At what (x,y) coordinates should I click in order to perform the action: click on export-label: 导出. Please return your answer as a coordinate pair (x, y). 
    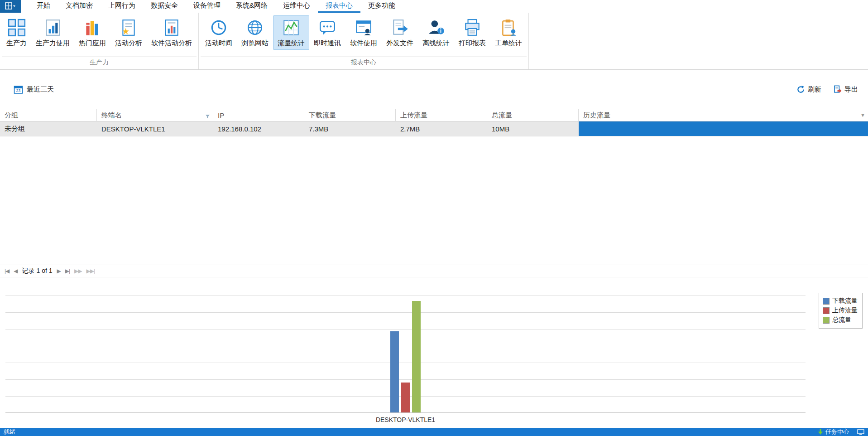
    Looking at the image, I should click on (851, 90).